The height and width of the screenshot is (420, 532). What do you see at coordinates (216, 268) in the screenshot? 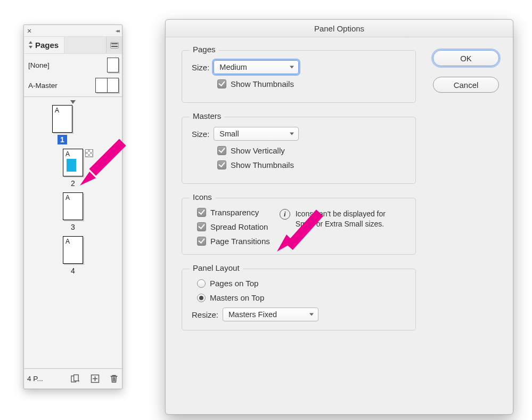
I see `group-title: Panel Layout` at bounding box center [216, 268].